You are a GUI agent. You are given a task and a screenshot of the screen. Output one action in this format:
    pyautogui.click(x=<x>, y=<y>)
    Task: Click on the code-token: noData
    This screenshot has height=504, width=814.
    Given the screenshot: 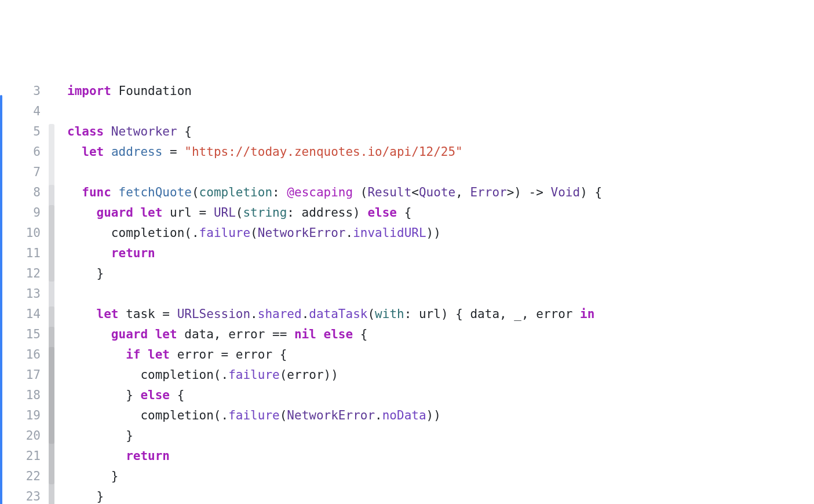 What is the action you would take?
    pyautogui.click(x=404, y=415)
    